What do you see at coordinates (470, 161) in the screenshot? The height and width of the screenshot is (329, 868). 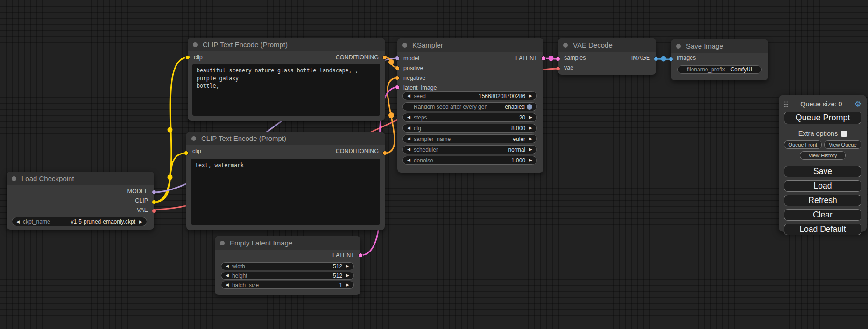 I see `denoise-widget: ◀ denoise 1.000 ▶` at bounding box center [470, 161].